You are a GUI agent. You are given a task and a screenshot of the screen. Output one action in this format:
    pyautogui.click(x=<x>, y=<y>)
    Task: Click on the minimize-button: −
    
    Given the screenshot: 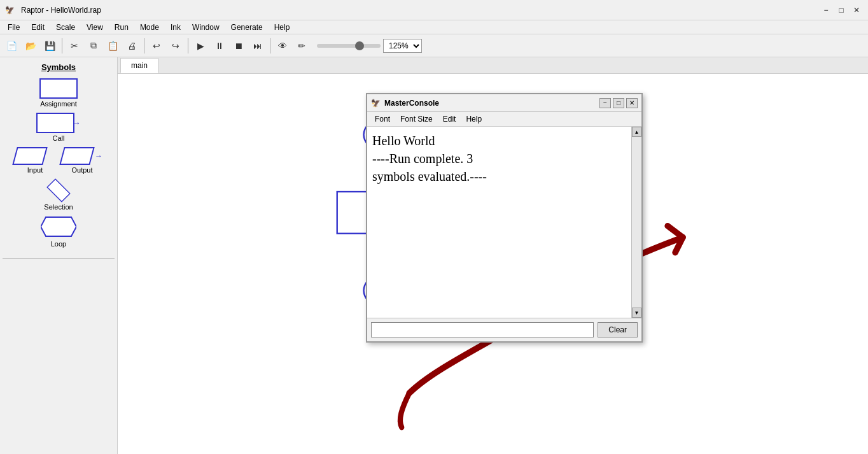 What is the action you would take?
    pyautogui.click(x=826, y=10)
    